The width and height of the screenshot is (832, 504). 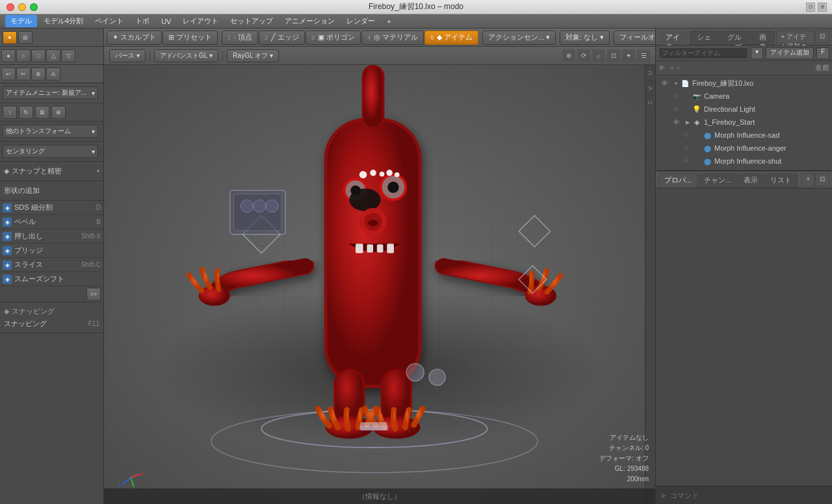 What do you see at coordinates (811, 7) in the screenshot?
I see `resize-btn: ⊡` at bounding box center [811, 7].